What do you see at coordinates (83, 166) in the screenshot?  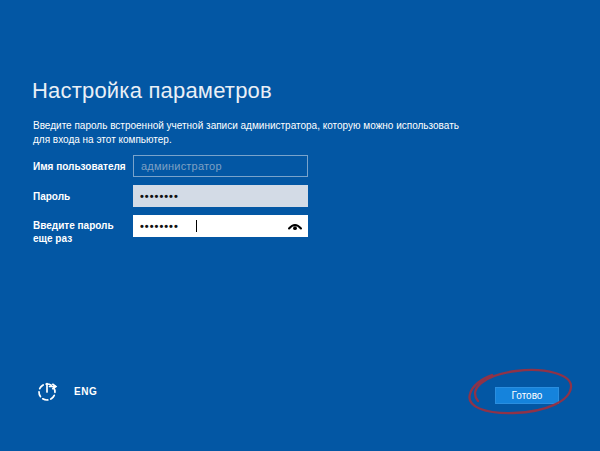 I see `username-label: Имя пользователя` at bounding box center [83, 166].